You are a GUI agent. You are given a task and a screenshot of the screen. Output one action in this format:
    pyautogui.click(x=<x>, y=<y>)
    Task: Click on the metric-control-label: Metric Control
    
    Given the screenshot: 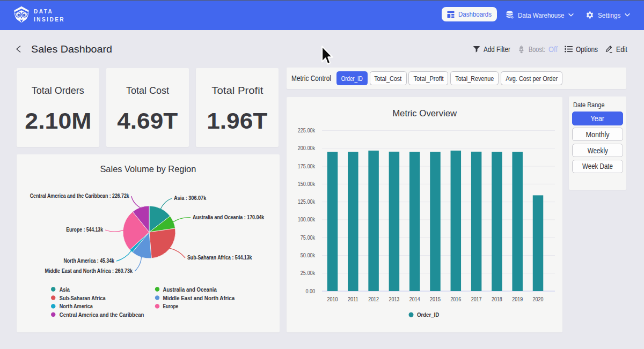 What is the action you would take?
    pyautogui.click(x=311, y=78)
    